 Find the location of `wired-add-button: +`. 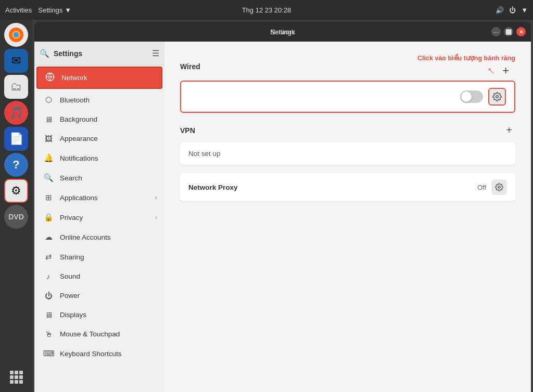

wired-add-button: + is located at coordinates (506, 71).